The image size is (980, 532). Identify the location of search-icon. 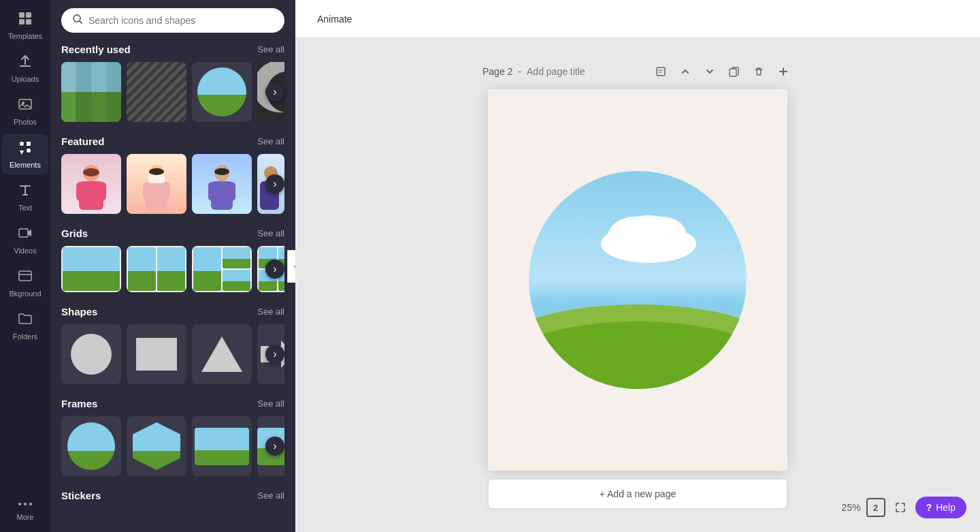
(78, 20).